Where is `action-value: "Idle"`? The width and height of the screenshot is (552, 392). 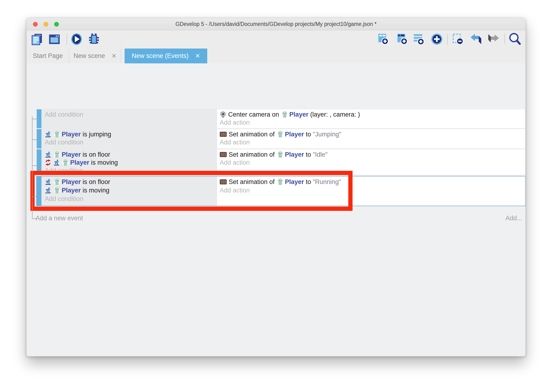
action-value: "Idle" is located at coordinates (320, 155).